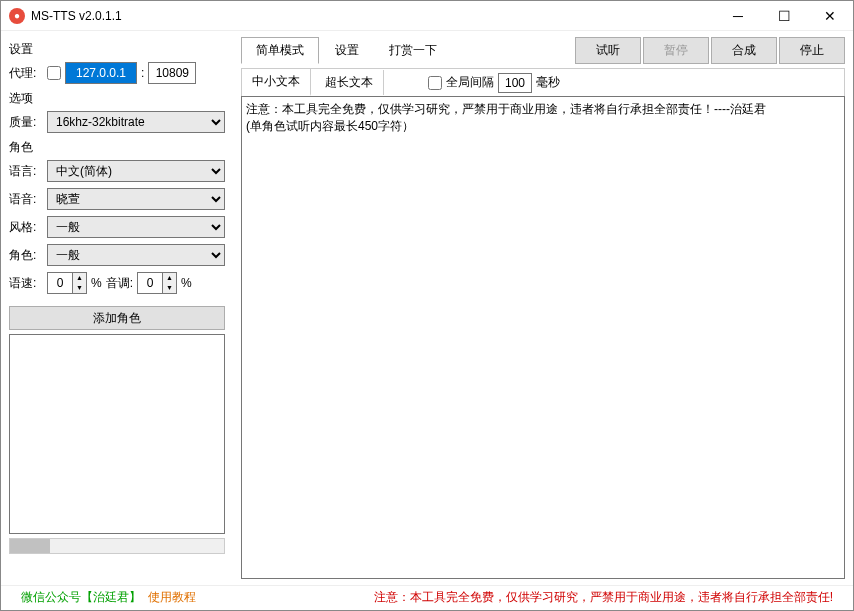  I want to click on sub-tab-row: 中小文本 超长文本 全局间隔 毫秒, so click(543, 82).